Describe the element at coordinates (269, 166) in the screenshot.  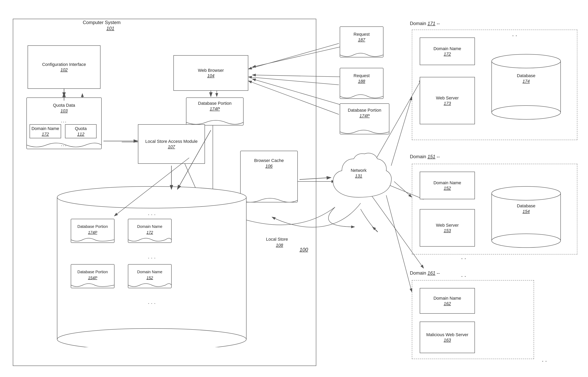
I see `browser-cache-id: 106` at that location.